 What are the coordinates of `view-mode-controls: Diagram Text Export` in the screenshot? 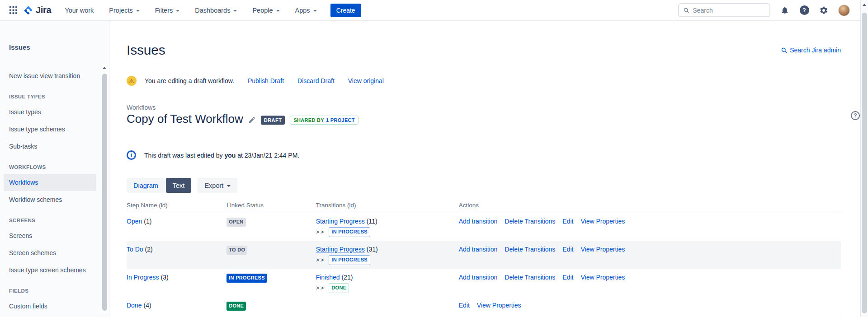 It's located at (484, 185).